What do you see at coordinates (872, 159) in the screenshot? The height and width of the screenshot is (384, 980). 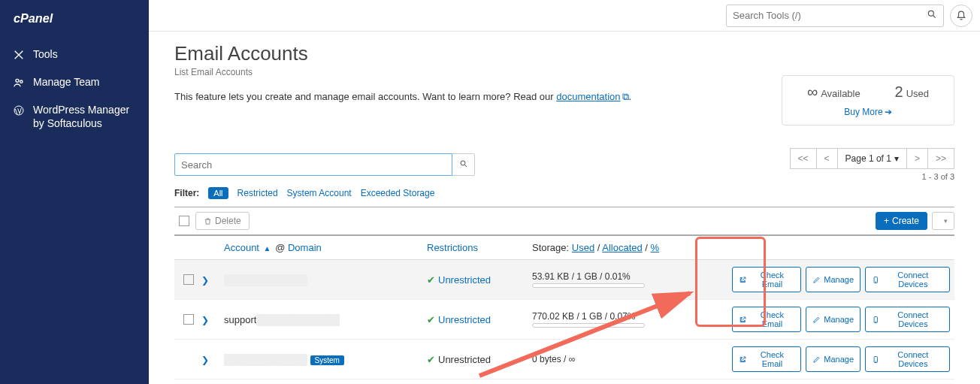 I see `pager-current: Page 1 of 1▾` at bounding box center [872, 159].